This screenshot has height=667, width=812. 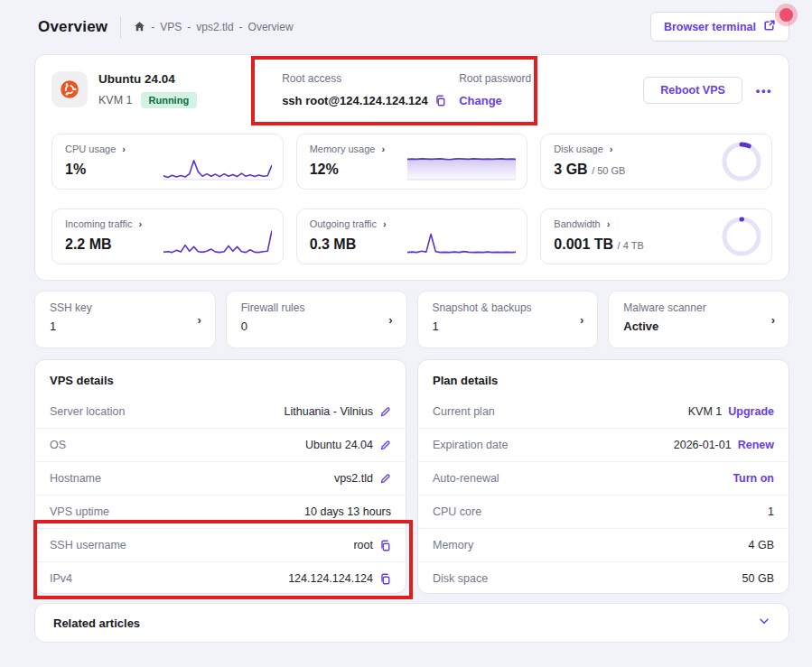 What do you see at coordinates (656, 162) in the screenshot?
I see `stat-card-disk-usage: Disk usage› 3 GB / 50 GB` at bounding box center [656, 162].